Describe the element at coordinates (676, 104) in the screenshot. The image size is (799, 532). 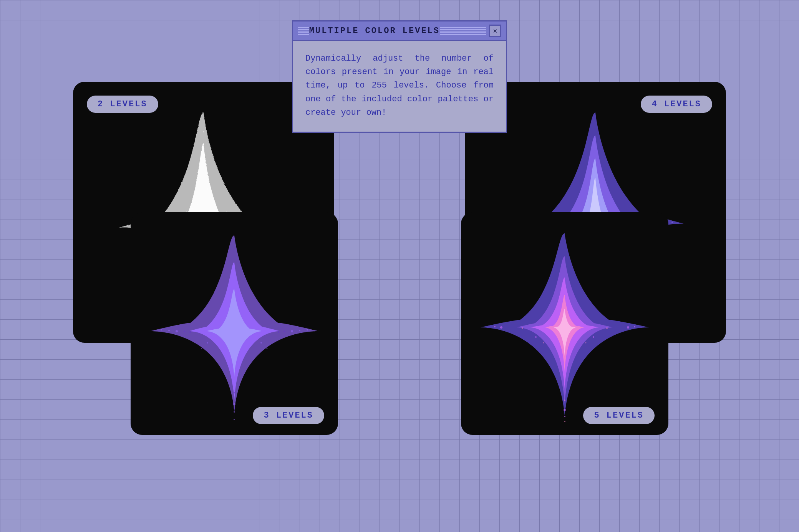
I see `badge-4-levels: 4 LEVELS` at that location.